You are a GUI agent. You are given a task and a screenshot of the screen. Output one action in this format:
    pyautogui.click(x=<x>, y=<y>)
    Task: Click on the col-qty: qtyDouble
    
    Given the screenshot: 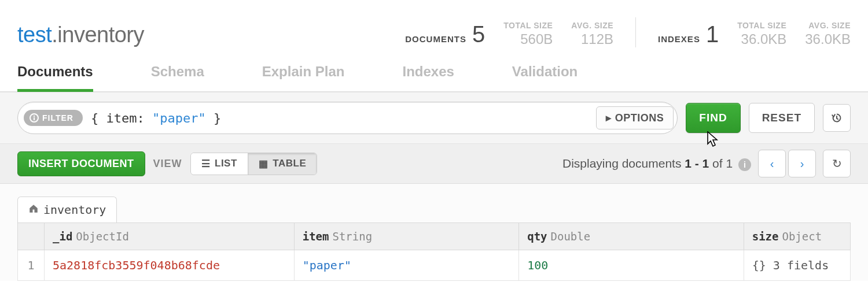 What is the action you would take?
    pyautogui.click(x=632, y=237)
    